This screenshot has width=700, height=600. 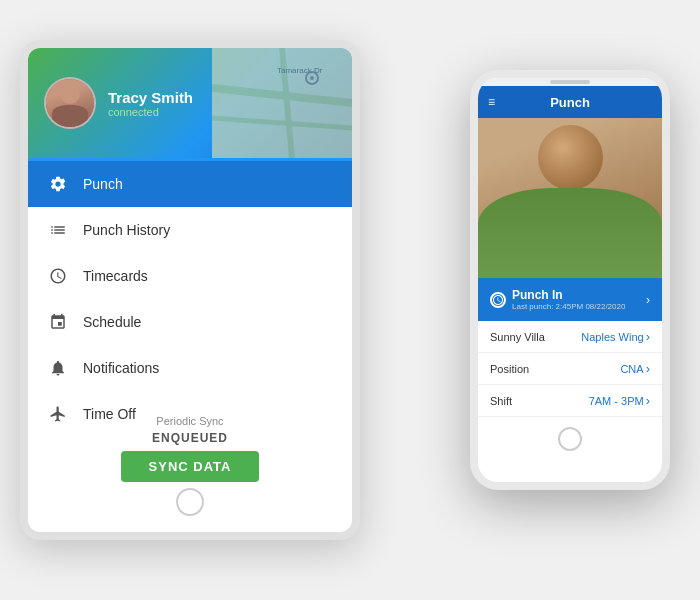 What do you see at coordinates (558, 300) in the screenshot?
I see `punch-in-left: Punch In Last punch: 2:45PM 08/22/2020` at bounding box center [558, 300].